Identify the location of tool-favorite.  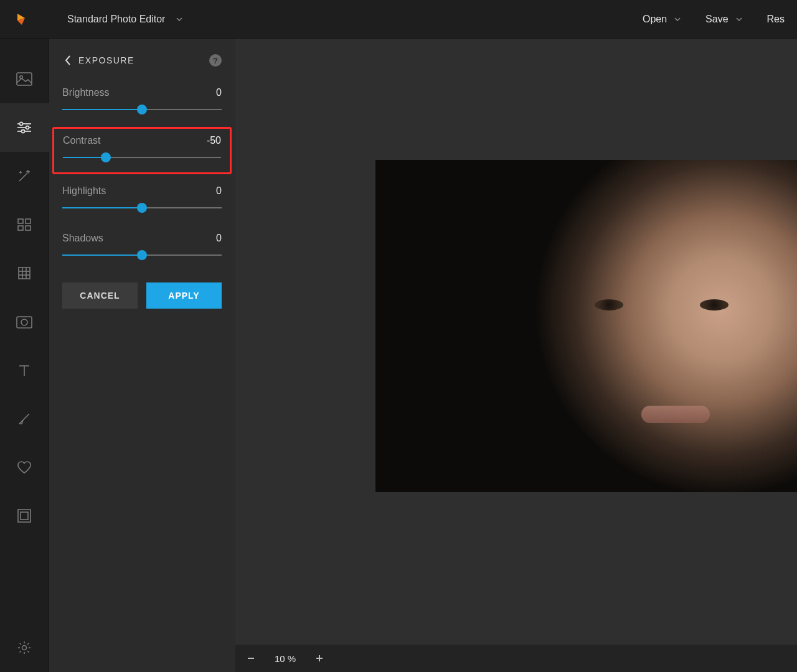
(24, 467).